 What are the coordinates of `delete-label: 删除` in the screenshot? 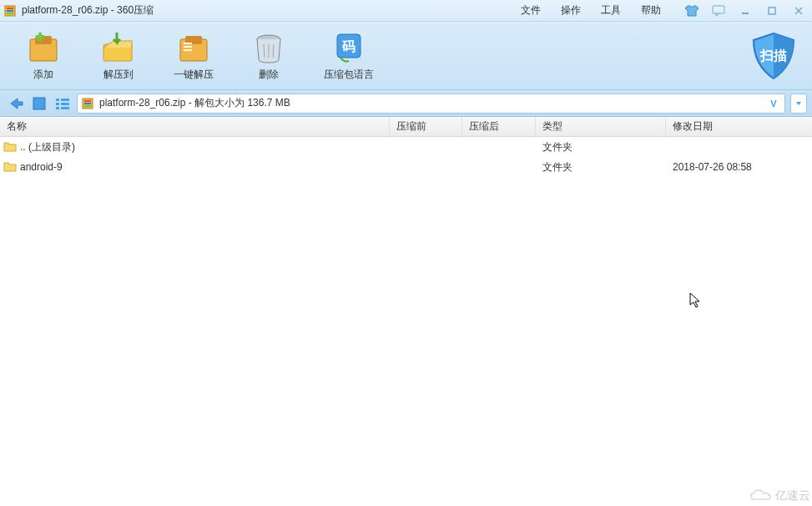 It's located at (269, 75).